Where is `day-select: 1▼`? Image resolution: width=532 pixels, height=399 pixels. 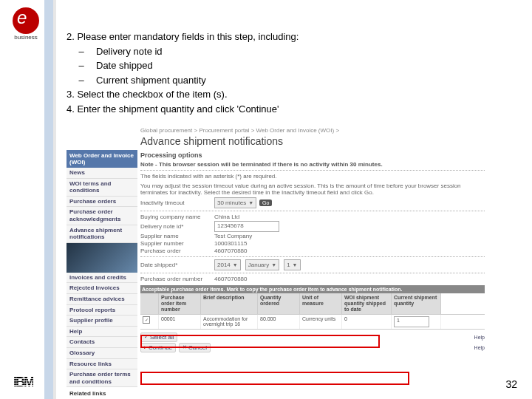 day-select: 1▼ is located at coordinates (292, 265).